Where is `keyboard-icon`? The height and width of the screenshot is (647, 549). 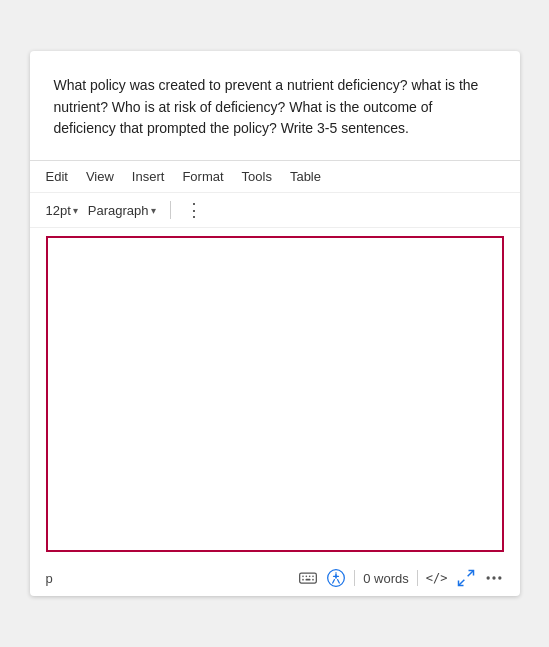 keyboard-icon is located at coordinates (308, 578).